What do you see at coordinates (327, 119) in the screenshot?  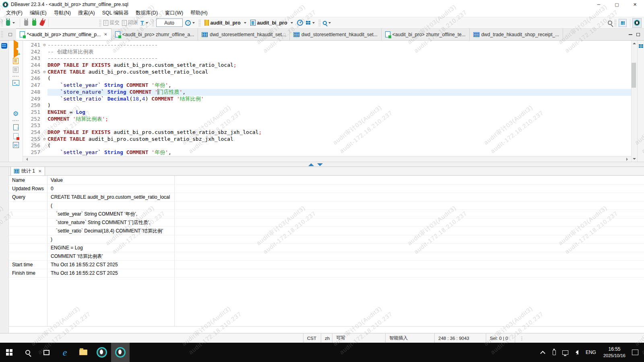 I see `code-line: 252 COMMENT '结算比例表';` at bounding box center [327, 119].